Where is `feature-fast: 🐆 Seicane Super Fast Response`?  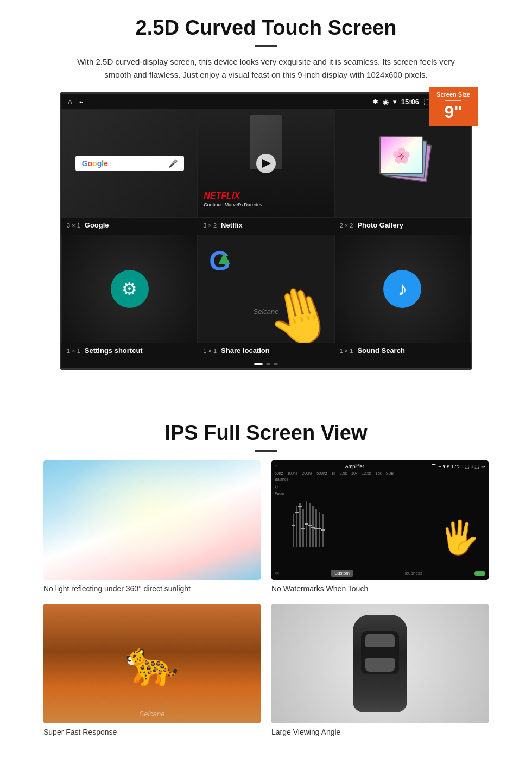 feature-fast: 🐆 Seicane Super Fast Response is located at coordinates (152, 670).